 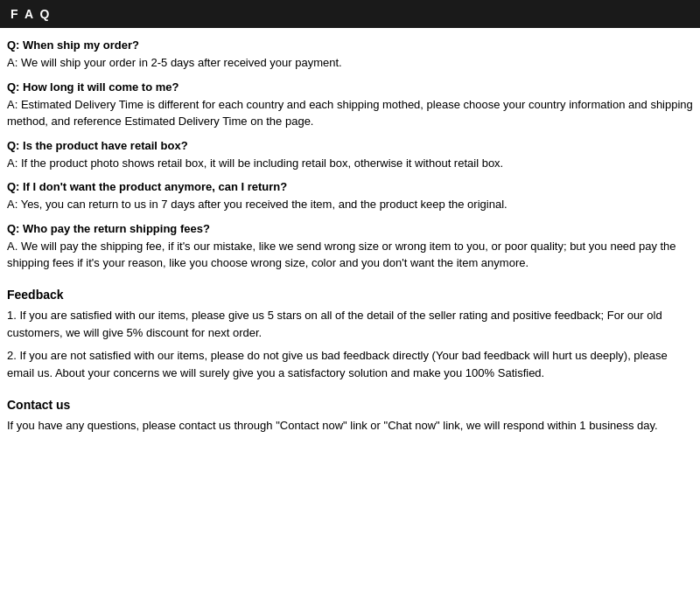 I want to click on question-2: Q: How long it will come to me?, so click(x=350, y=87).